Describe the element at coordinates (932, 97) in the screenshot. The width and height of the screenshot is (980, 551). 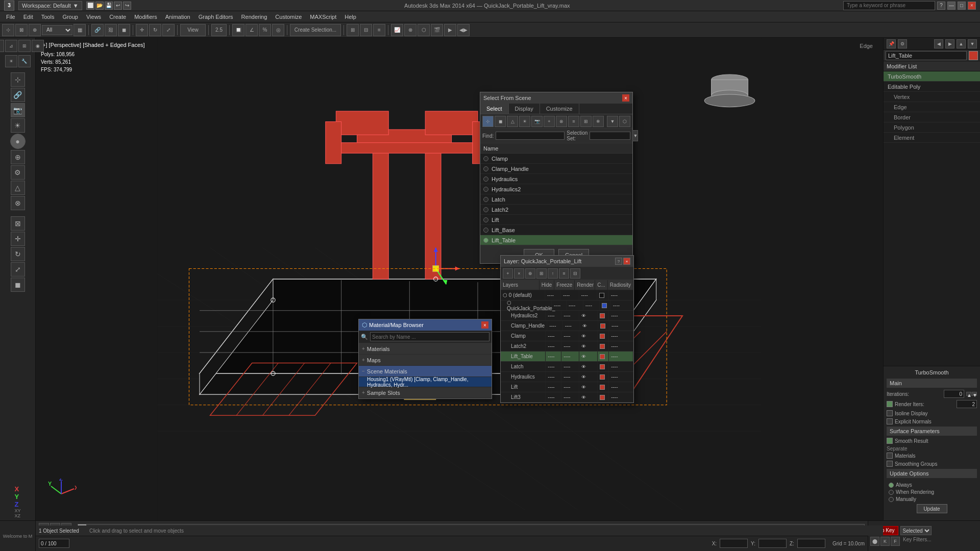
I see `modifier-vertex: Vertex` at that location.